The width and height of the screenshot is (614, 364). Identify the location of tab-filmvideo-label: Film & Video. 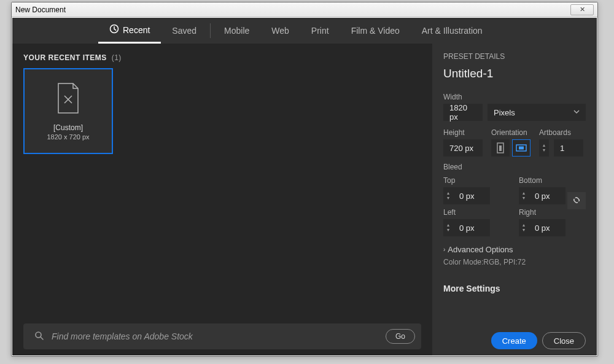
(376, 31).